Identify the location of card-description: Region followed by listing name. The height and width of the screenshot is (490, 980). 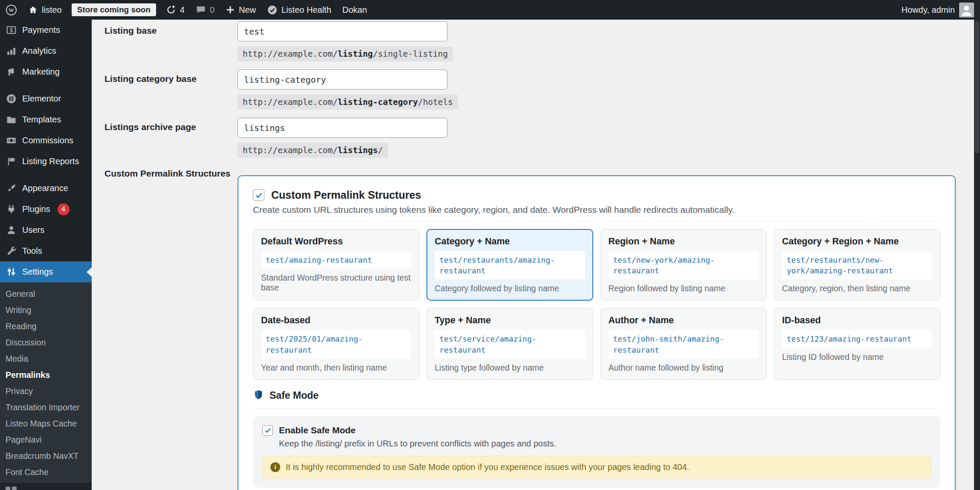
(684, 288).